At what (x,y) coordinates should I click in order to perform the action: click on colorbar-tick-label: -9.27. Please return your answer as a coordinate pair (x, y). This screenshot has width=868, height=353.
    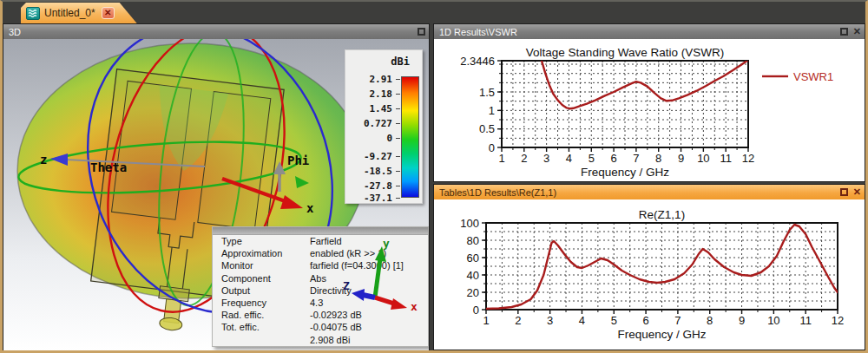
    Looking at the image, I should click on (378, 156).